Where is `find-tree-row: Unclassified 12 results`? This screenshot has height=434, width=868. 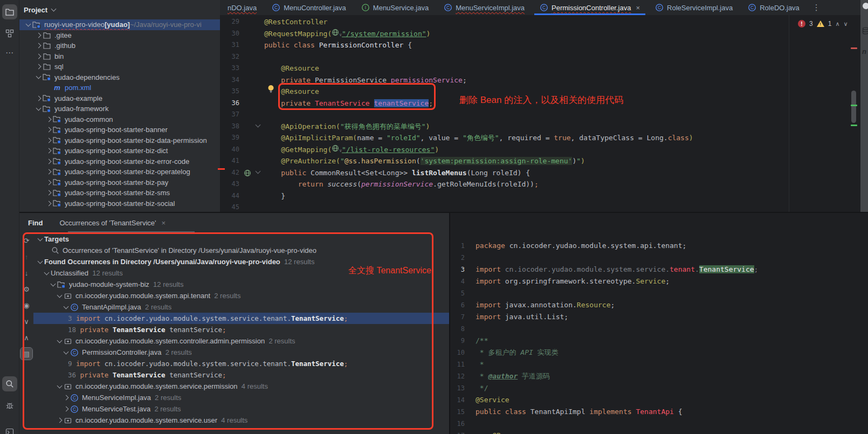 find-tree-row: Unclassified 12 results is located at coordinates (242, 273).